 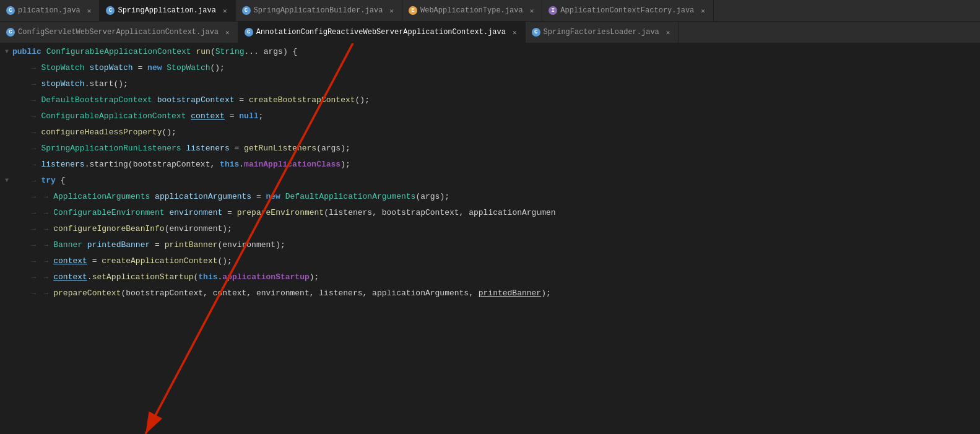 I want to click on tab-label-annotationconfig: AnnotationConfigReactiveWebServerApplica…, so click(x=381, y=32).